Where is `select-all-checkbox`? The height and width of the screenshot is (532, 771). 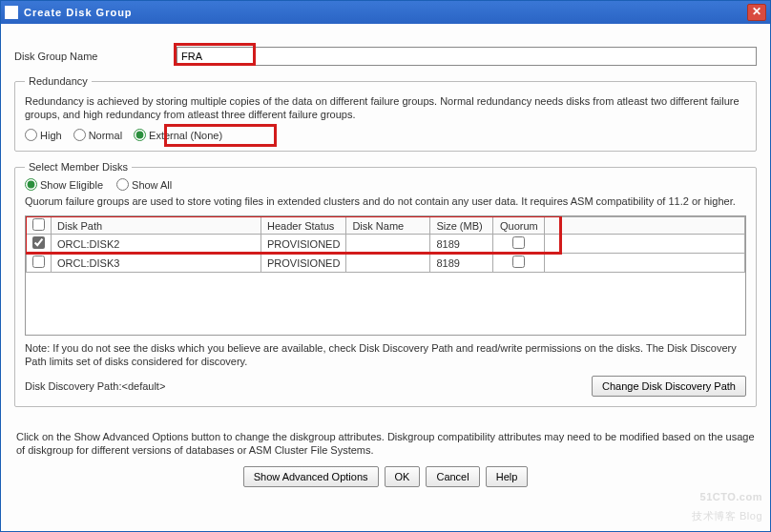
select-all-checkbox is located at coordinates (38, 225).